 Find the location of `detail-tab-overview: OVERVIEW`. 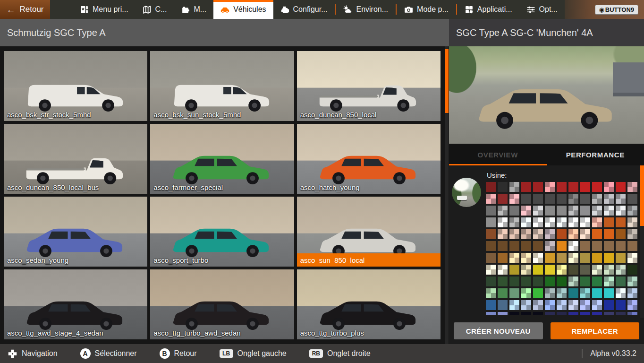

detail-tab-overview: OVERVIEW is located at coordinates (498, 155).